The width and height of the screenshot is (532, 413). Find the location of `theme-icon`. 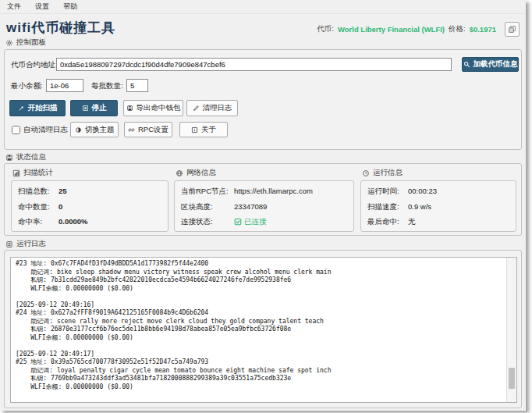

theme-icon is located at coordinates (78, 130).